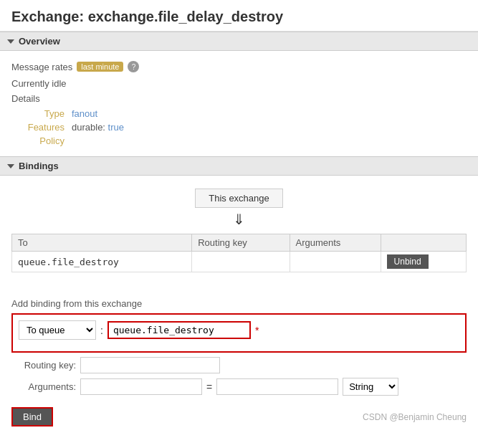 The height and width of the screenshot is (448, 478). I want to click on bind-button: Bind, so click(32, 417).